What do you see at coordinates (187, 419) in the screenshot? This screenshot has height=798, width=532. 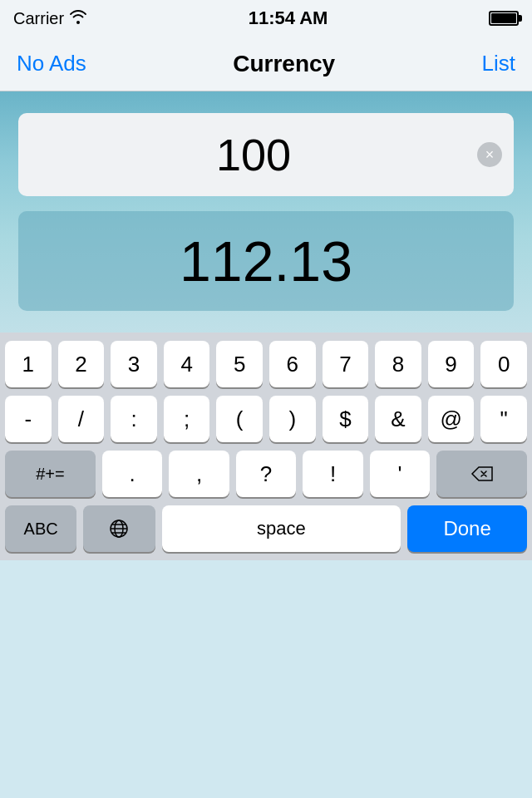 I see `key-semicolon: ;` at bounding box center [187, 419].